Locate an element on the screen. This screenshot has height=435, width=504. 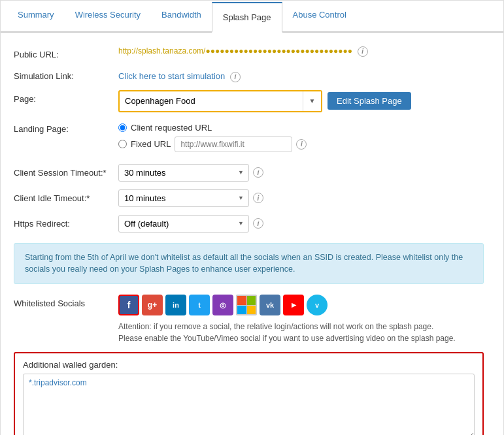
page-select-wrap: Copenhagen Food ▼ is located at coordinates (220, 101).